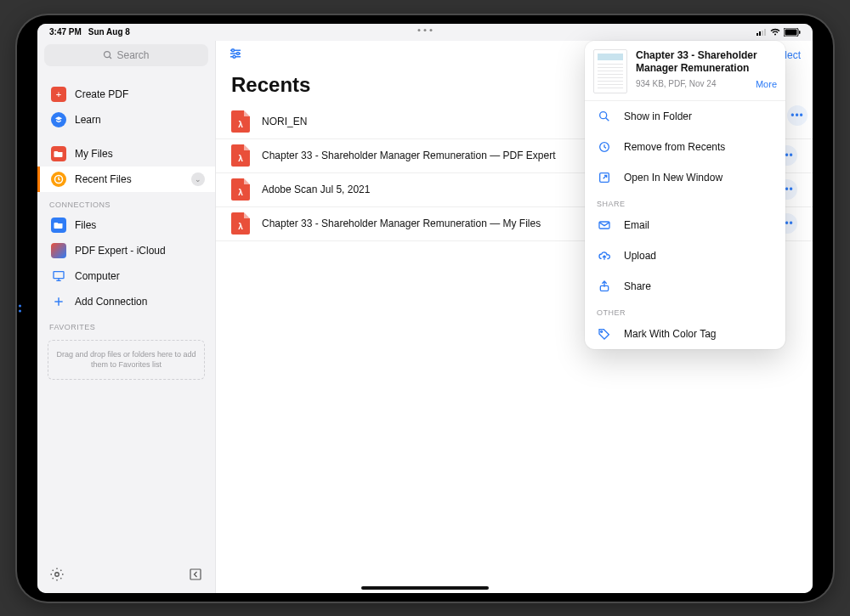 The image size is (850, 616). I want to click on folder-ios-icon, so click(59, 225).